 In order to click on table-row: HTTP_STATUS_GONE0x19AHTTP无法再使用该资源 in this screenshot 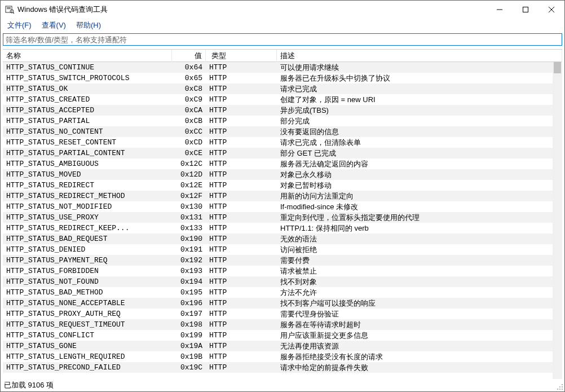, I will do `click(282, 346)`.